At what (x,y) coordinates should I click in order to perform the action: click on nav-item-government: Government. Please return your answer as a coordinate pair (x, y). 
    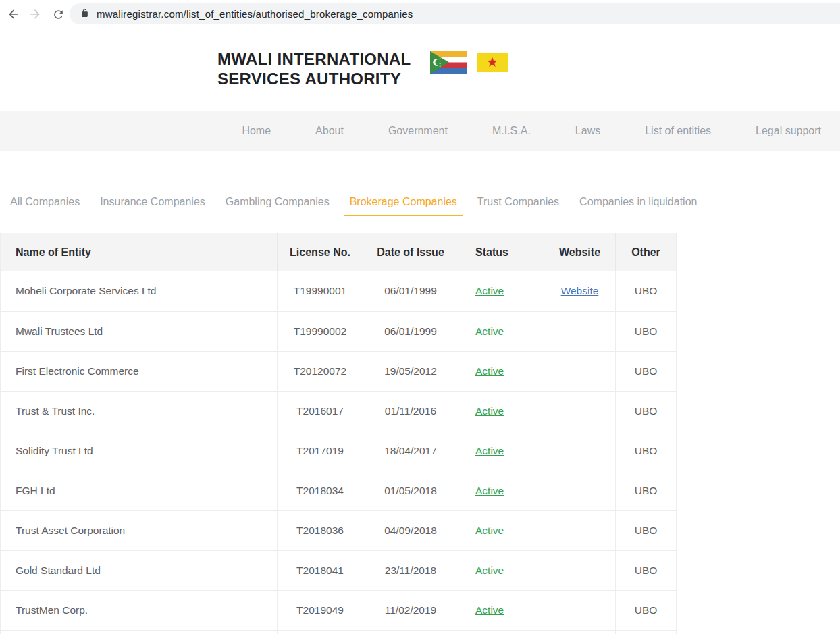
    Looking at the image, I should click on (418, 131).